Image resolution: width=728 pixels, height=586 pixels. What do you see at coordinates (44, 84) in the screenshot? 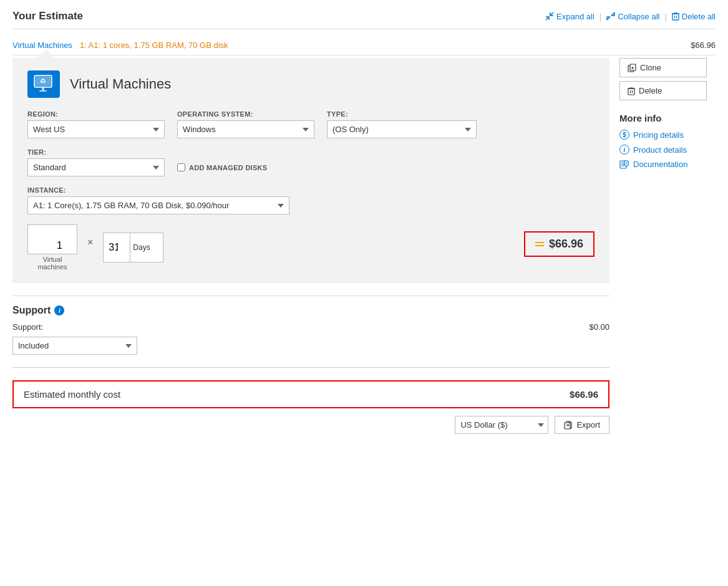
I see `vm-icon` at bounding box center [44, 84].